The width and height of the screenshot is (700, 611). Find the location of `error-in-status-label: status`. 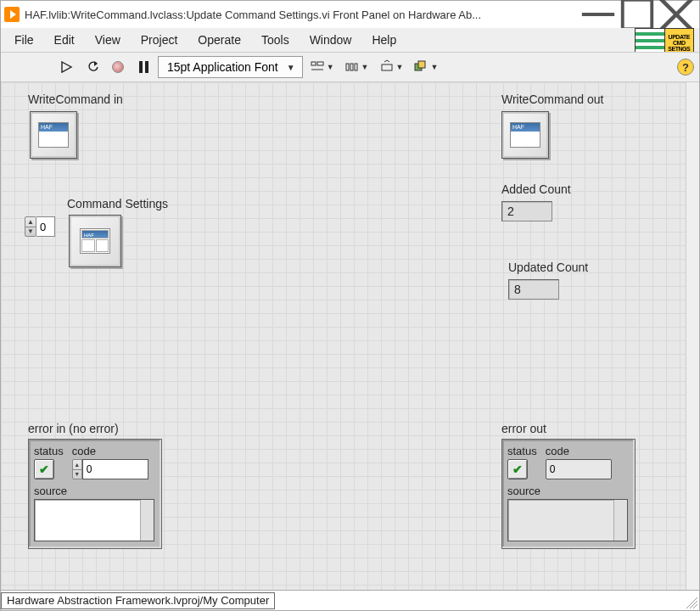

error-in-status-label: status is located at coordinates (49, 451).